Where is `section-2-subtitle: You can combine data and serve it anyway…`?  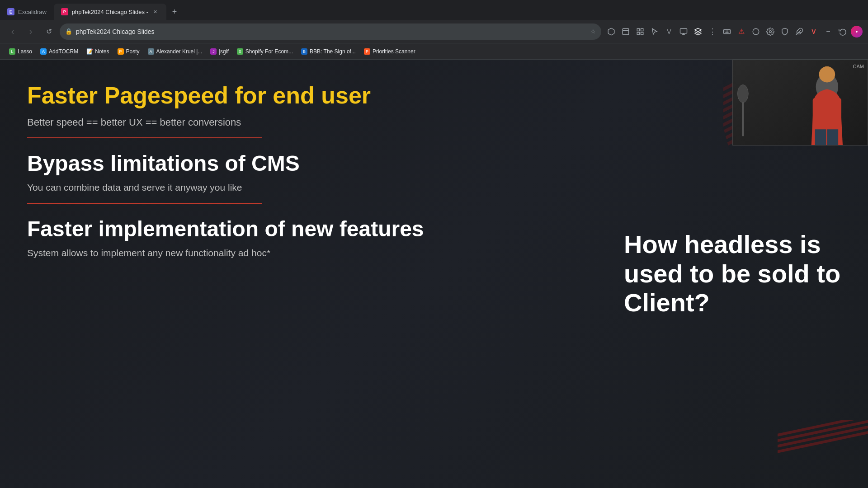
section-2-subtitle: You can combine data and serve it anyway… is located at coordinates (316, 188).